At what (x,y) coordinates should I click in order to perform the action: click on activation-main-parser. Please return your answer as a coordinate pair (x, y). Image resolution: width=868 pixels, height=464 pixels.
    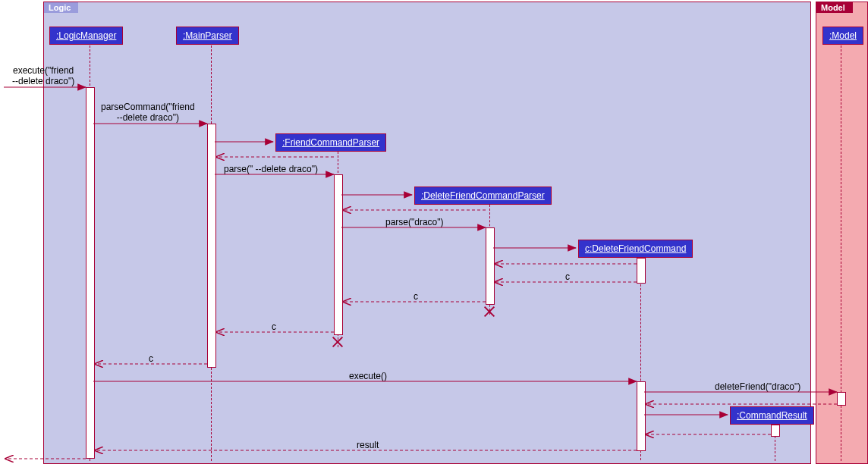
    Looking at the image, I should click on (212, 246).